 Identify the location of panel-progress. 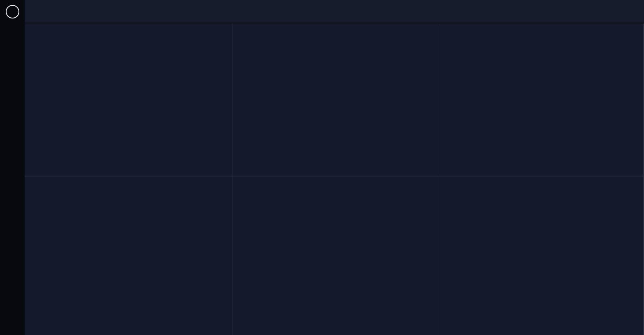
(542, 100).